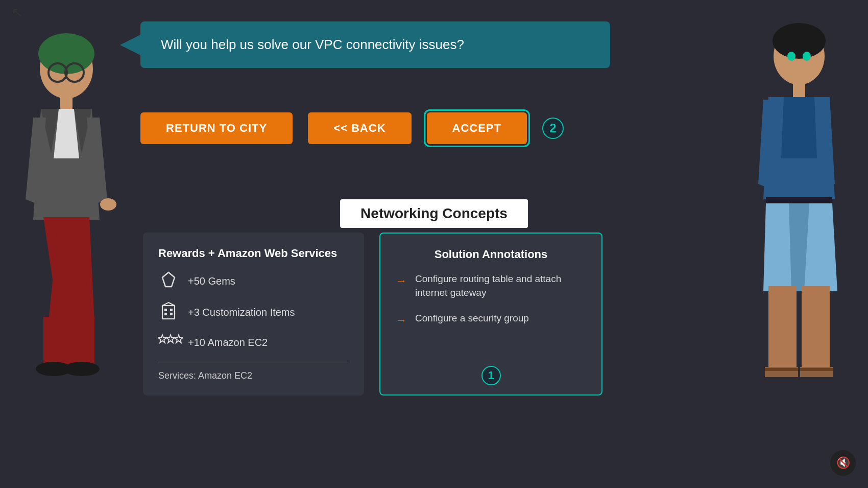  What do you see at coordinates (375, 45) in the screenshot?
I see `dialog-box: Will you help us solve our VPC connectiv…` at bounding box center [375, 45].